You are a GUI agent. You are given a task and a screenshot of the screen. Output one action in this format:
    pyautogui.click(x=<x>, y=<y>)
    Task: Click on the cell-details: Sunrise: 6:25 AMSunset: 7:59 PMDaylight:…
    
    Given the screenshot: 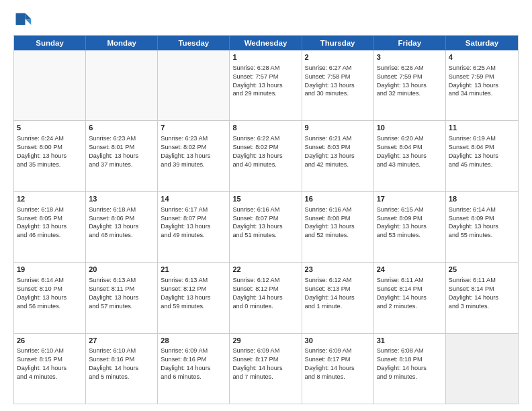 What is the action you would take?
    pyautogui.click(x=482, y=81)
    